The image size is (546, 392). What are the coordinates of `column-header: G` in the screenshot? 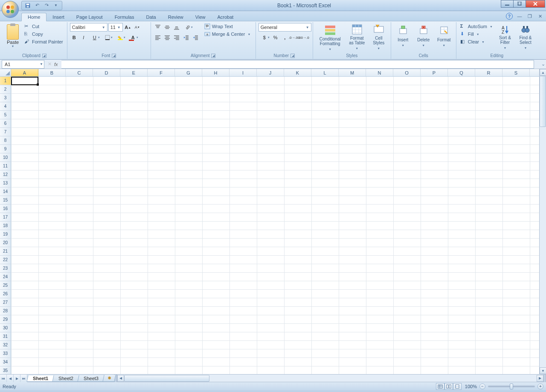 It's located at (189, 72).